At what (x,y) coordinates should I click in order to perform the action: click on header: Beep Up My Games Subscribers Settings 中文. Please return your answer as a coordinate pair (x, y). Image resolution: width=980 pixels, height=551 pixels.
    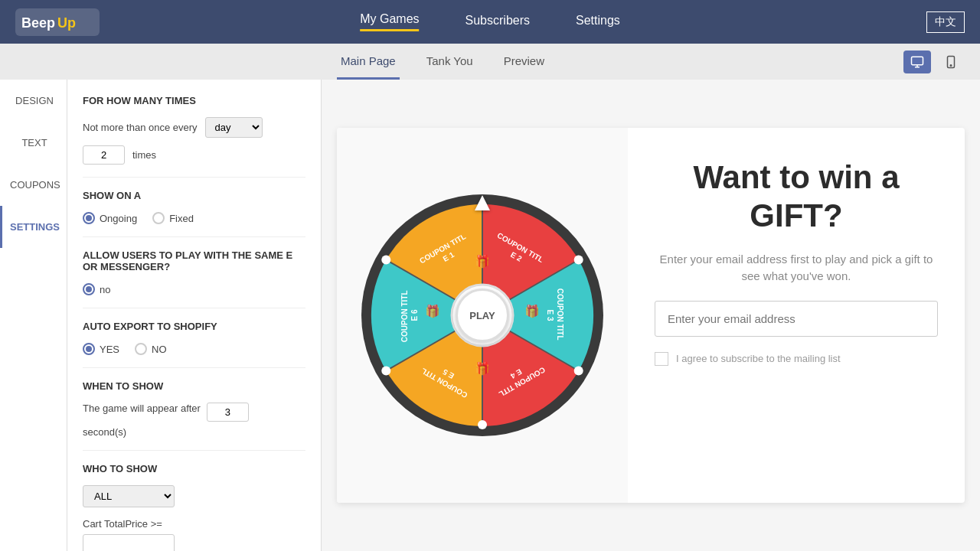
    Looking at the image, I should click on (490, 21).